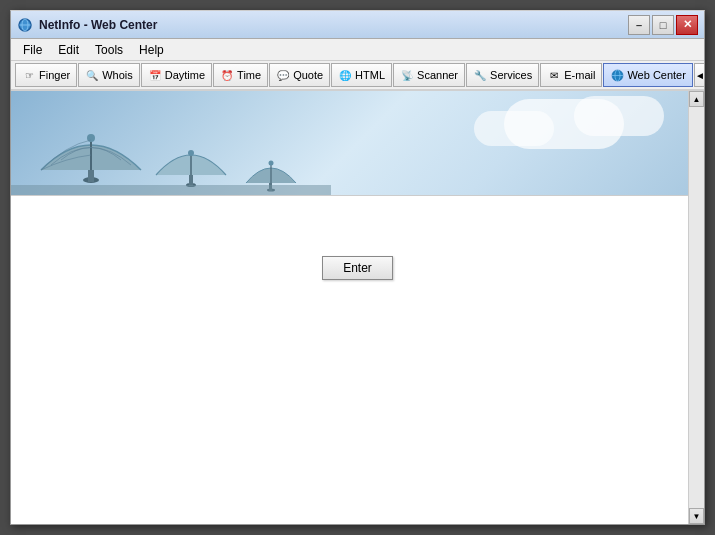 The image size is (715, 535). Describe the element at coordinates (370, 75) in the screenshot. I see `toolbar-html-label: HTML` at that location.